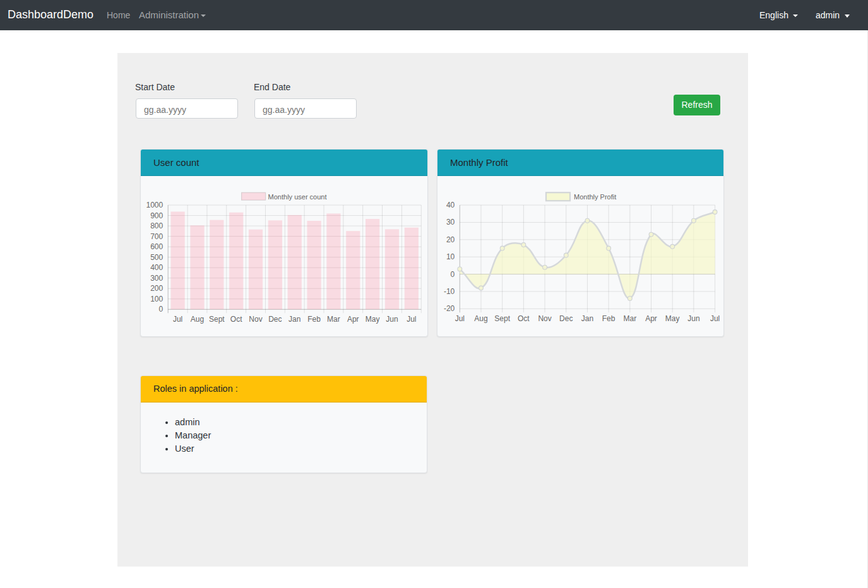  I want to click on svg-text: 30, so click(451, 222).